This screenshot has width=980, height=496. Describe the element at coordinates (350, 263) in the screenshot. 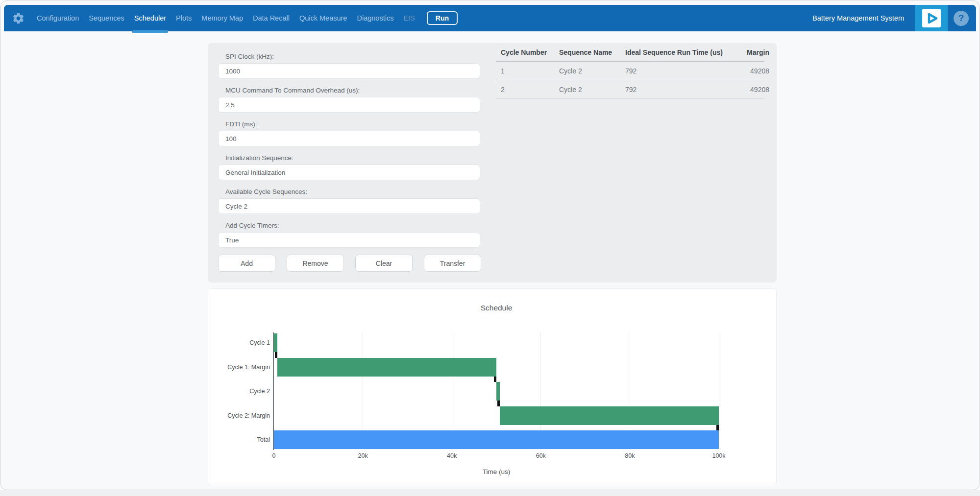

I see `form-button-row: Add Remove Clear Transfer` at that location.